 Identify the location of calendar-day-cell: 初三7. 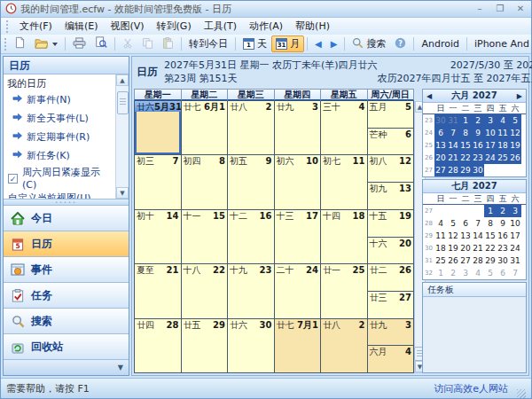
(158, 182).